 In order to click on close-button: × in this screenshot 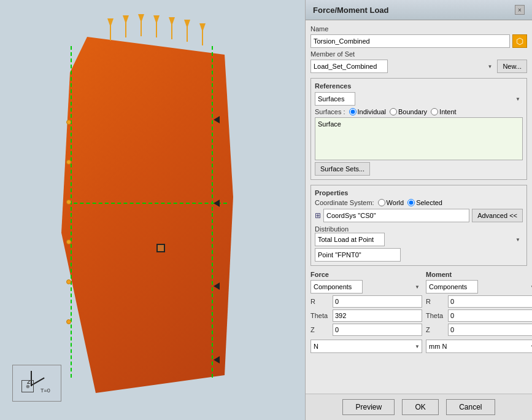, I will do `click(520, 10)`.